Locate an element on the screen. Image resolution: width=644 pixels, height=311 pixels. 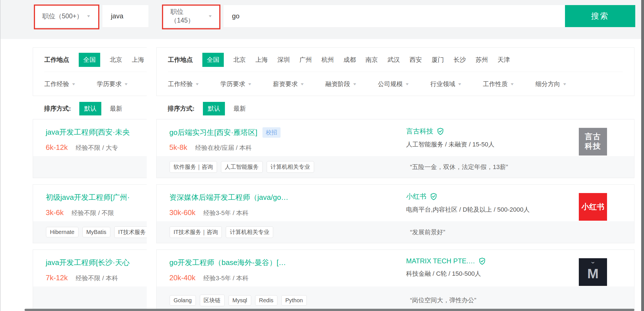
category-select-left: 职位（500+） ▼ is located at coordinates (67, 16).